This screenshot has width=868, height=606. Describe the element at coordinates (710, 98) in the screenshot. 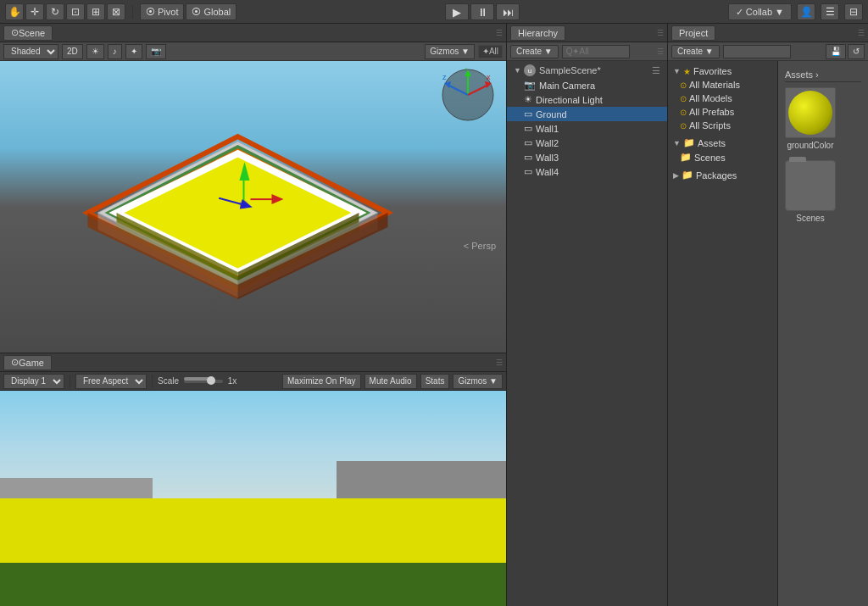

I see `all-models-label: All Models` at that location.